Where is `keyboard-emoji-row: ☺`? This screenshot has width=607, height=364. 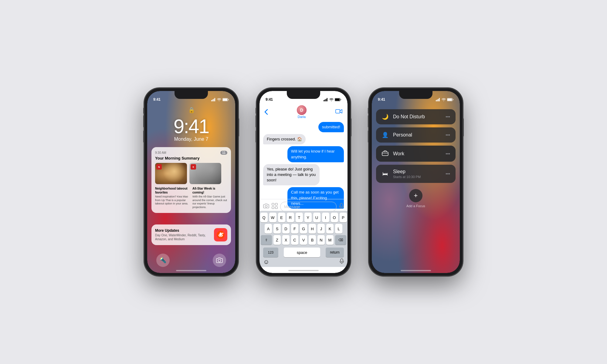 keyboard-emoji-row: ☺ is located at coordinates (304, 261).